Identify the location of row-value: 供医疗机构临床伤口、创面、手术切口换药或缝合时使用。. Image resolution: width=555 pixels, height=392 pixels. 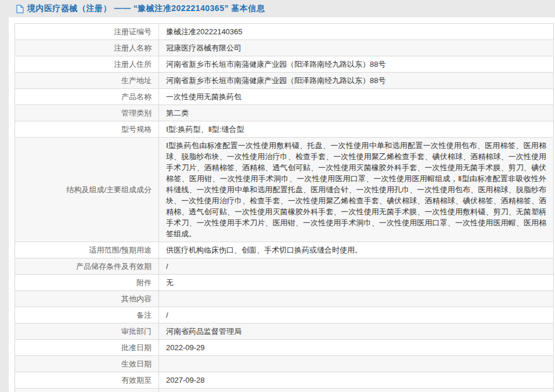
(356, 250).